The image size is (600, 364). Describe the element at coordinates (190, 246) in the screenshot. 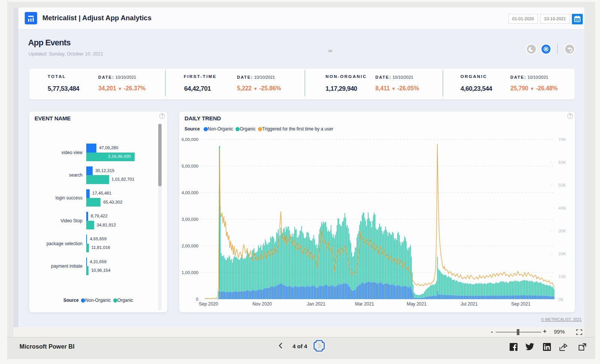

I see `svg-text: 2,00,000` at that location.